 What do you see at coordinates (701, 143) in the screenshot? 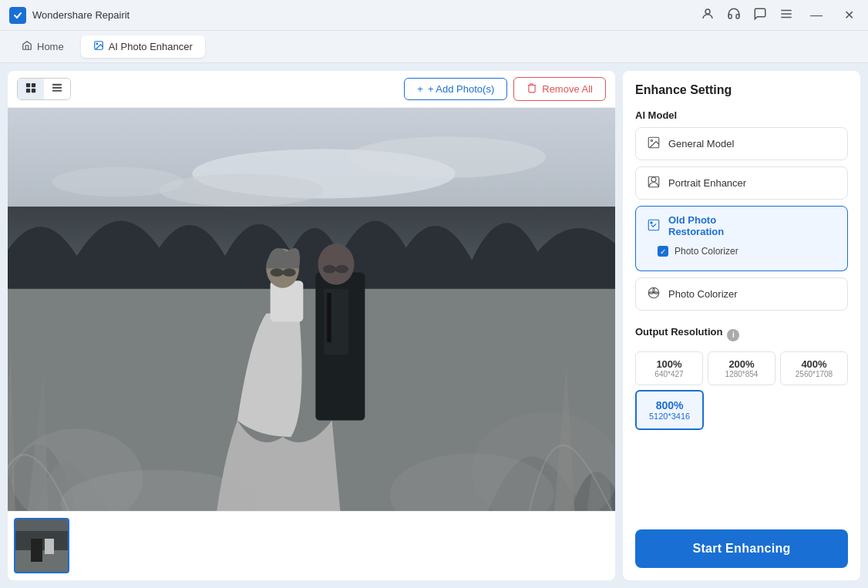
I see `general-model-label: General Model` at bounding box center [701, 143].